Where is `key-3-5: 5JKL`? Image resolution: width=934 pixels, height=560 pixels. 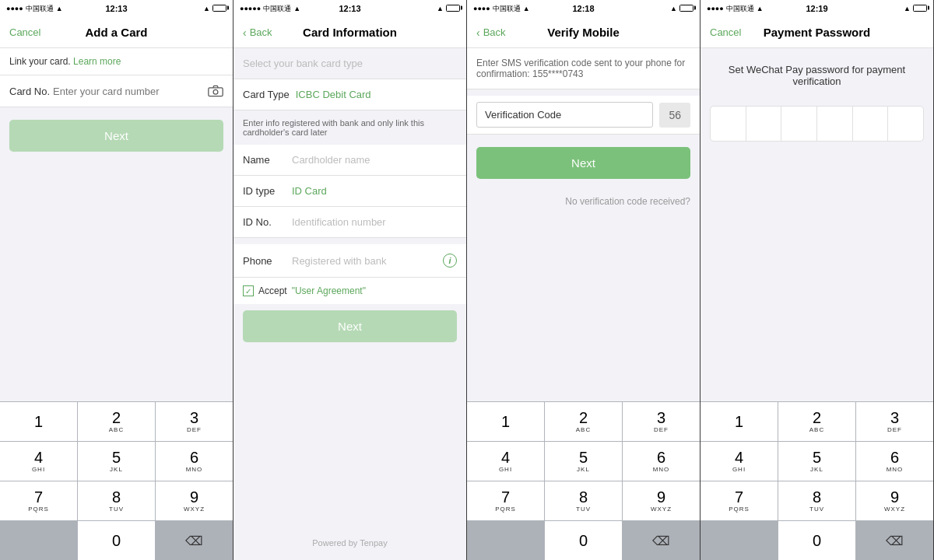 key-3-5: 5JKL is located at coordinates (584, 461).